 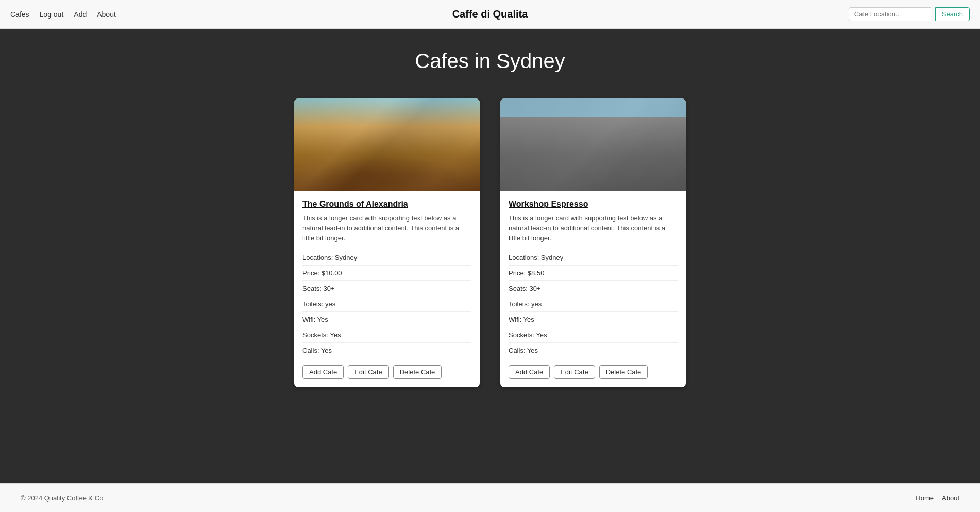 What do you see at coordinates (924, 498) in the screenshot?
I see `footer-home-link: Home` at bounding box center [924, 498].